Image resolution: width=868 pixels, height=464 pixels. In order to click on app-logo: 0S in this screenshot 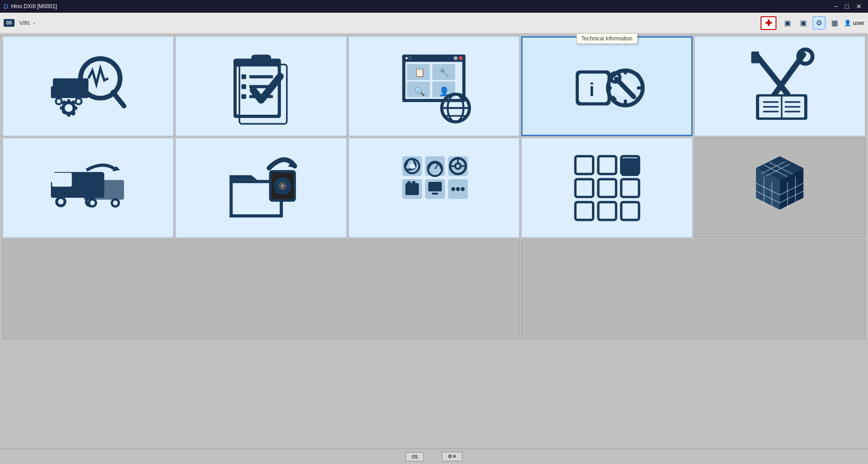, I will do `click(9, 23)`.